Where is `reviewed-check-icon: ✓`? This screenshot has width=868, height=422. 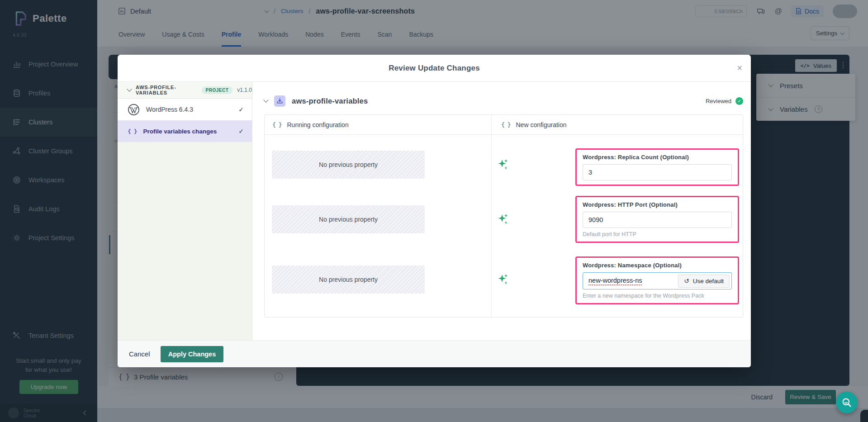
reviewed-check-icon: ✓ is located at coordinates (739, 101).